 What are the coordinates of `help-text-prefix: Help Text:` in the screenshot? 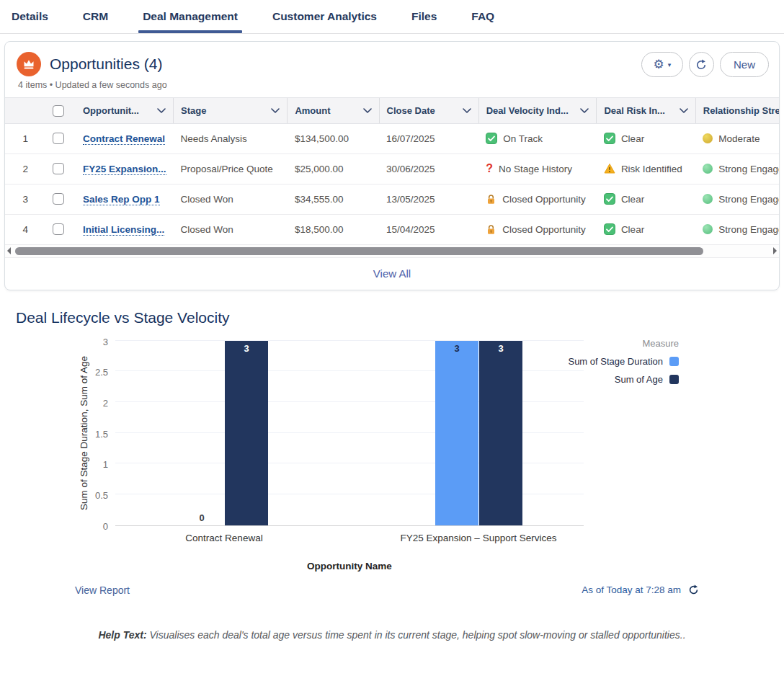 It's located at (122, 635).